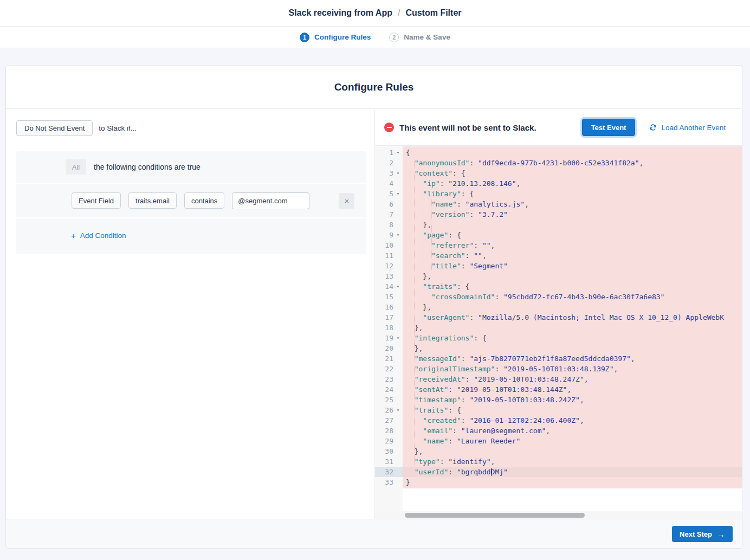 This screenshot has height=560, width=750. What do you see at coordinates (99, 235) in the screenshot?
I see `add-condition-button: + Add Condition` at bounding box center [99, 235].